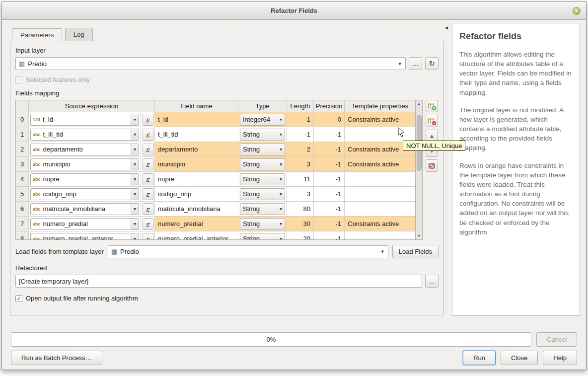  What do you see at coordinates (84, 135) in the screenshot?
I see `source-expression-combo: abc t_ili_tid ▾` at bounding box center [84, 135].